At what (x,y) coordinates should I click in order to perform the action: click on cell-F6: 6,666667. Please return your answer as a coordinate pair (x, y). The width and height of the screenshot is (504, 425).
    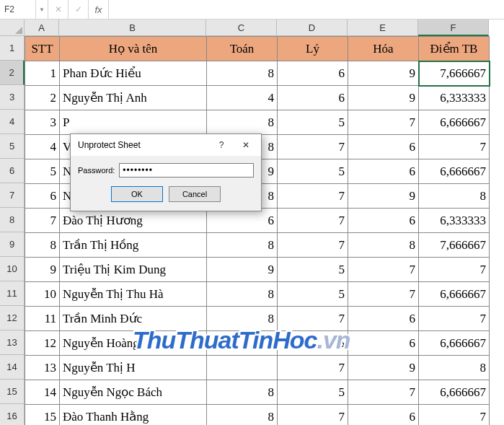
    Looking at the image, I should click on (454, 172).